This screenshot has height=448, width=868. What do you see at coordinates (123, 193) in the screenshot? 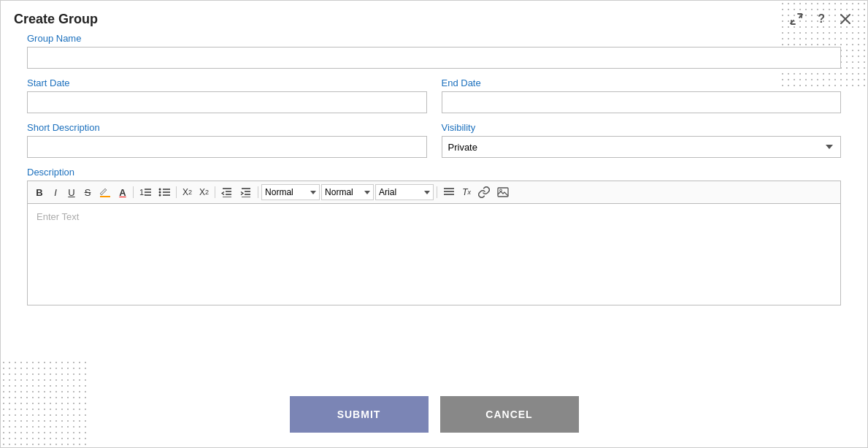
I see `font-color-button: A` at bounding box center [123, 193].